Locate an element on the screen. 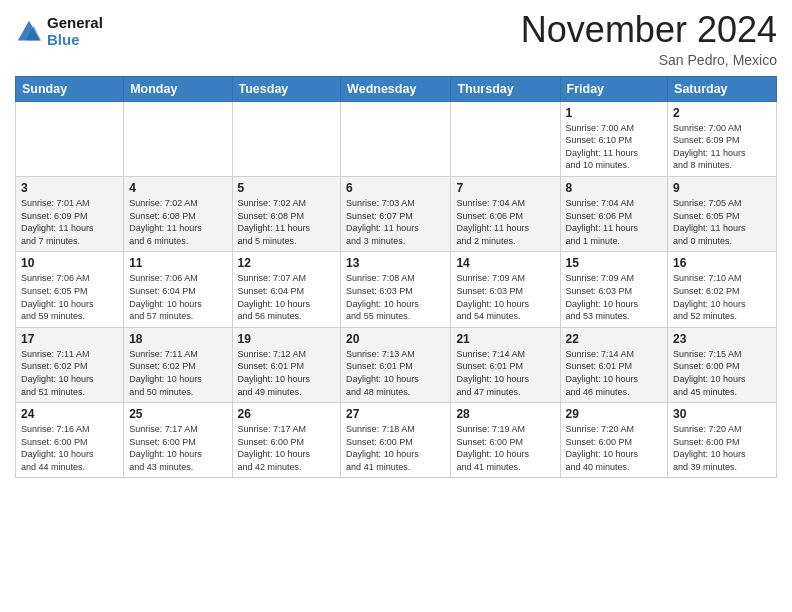 Image resolution: width=792 pixels, height=612 pixels. logo: General Blue is located at coordinates (59, 32).